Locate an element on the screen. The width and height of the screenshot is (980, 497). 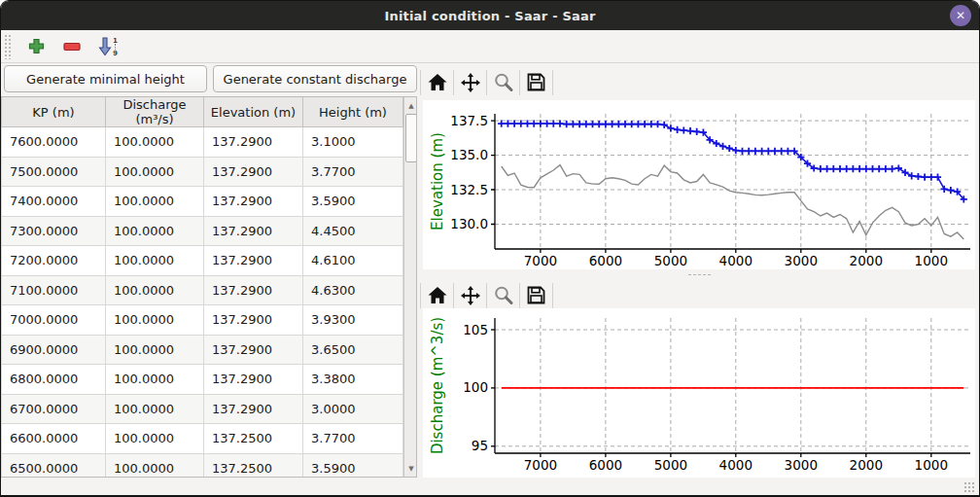
close-button: ✕ is located at coordinates (961, 16).